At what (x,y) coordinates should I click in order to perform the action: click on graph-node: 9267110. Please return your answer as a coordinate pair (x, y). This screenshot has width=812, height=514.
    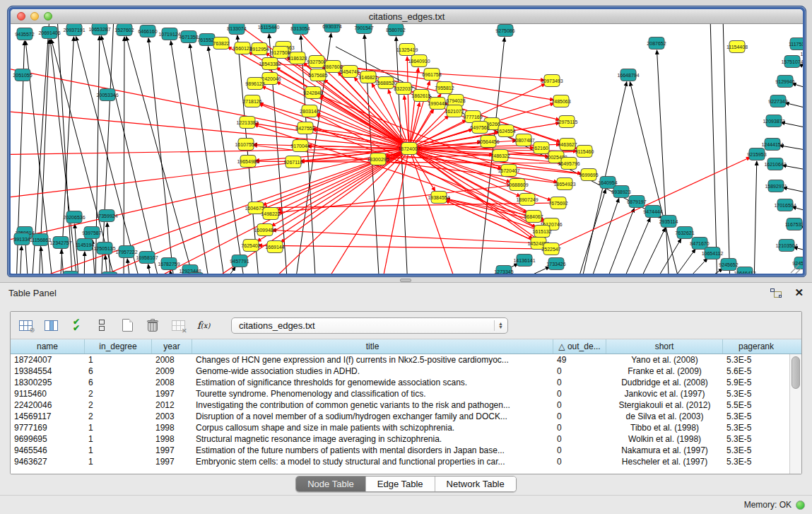
    Looking at the image, I should click on (294, 163).